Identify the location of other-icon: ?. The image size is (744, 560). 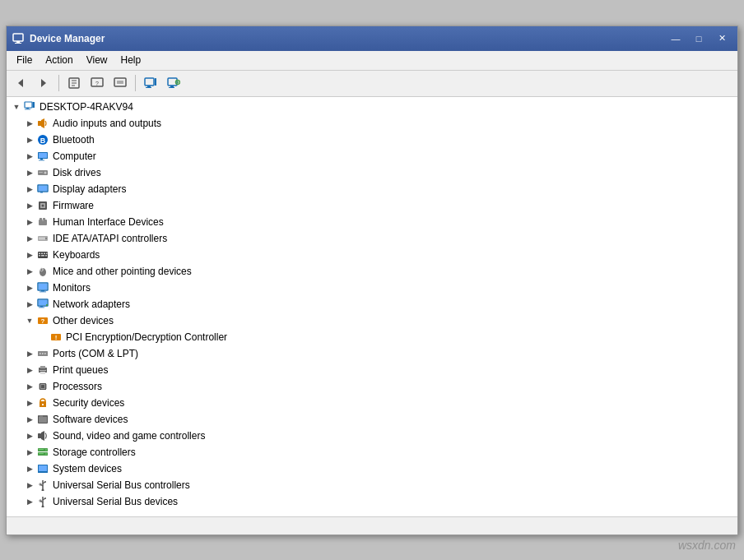
(43, 321).